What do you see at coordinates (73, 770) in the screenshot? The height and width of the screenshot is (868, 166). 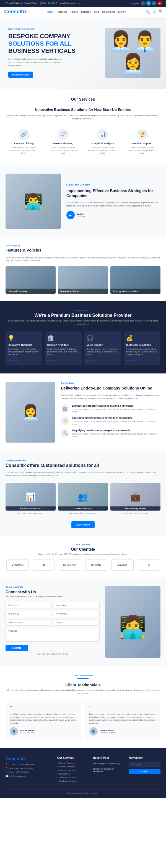 I see `footer-col-services: Our Services › Finance Planning › Conten…` at bounding box center [73, 770].